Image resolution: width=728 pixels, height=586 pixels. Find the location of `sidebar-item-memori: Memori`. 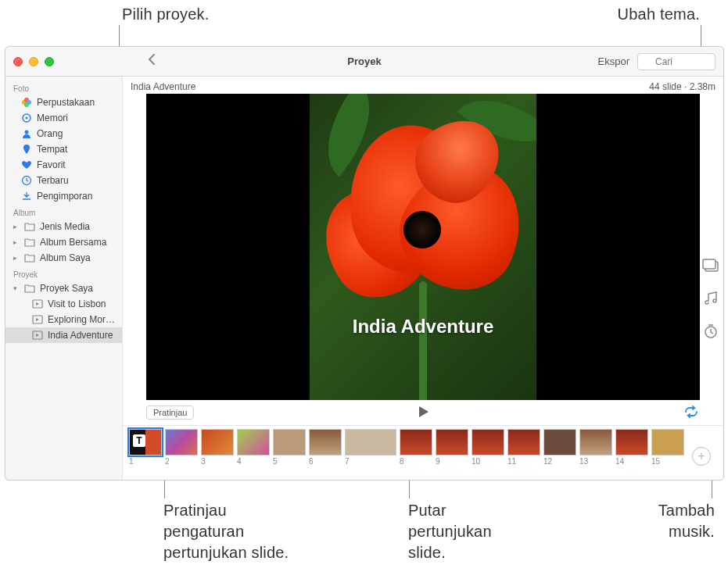

sidebar-item-memori: Memori is located at coordinates (64, 118).